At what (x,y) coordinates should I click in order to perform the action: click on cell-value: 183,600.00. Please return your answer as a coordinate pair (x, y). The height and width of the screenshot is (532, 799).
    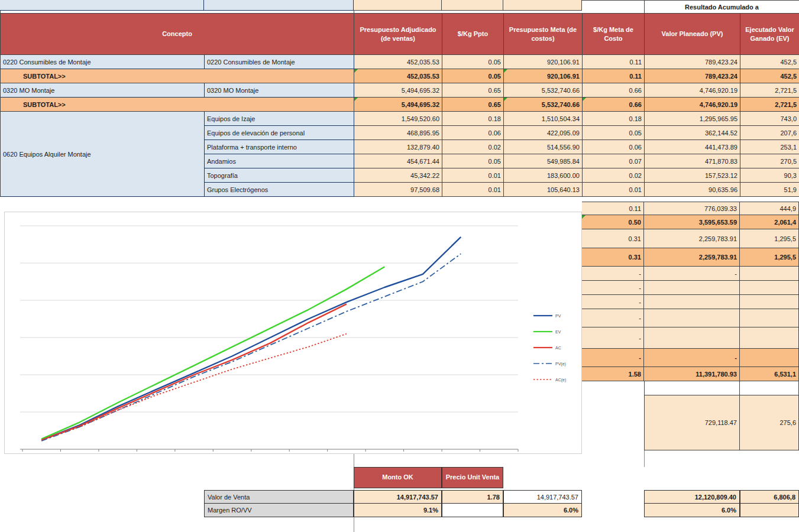
    Looking at the image, I should click on (543, 176).